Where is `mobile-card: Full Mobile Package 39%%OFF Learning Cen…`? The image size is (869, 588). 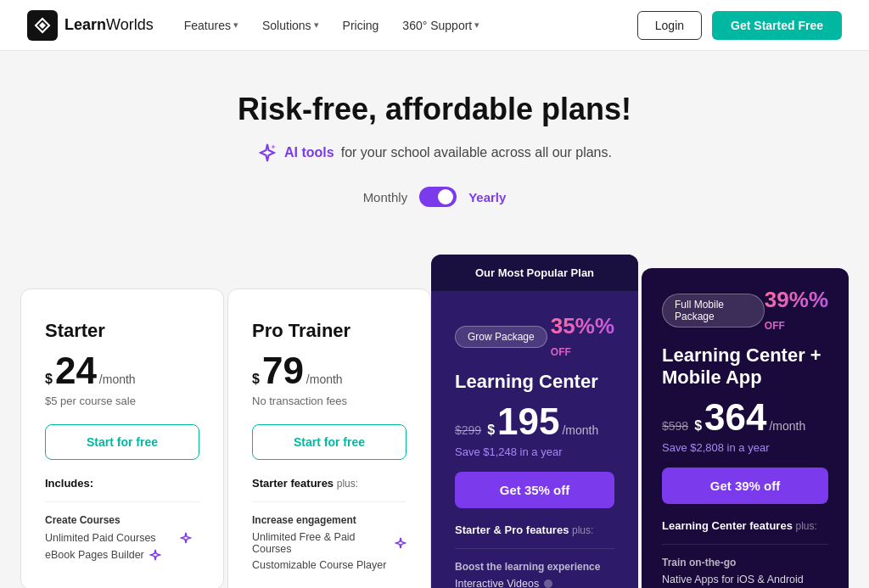
mobile-card: Full Mobile Package 39%%OFF Learning Cen… is located at coordinates (745, 428).